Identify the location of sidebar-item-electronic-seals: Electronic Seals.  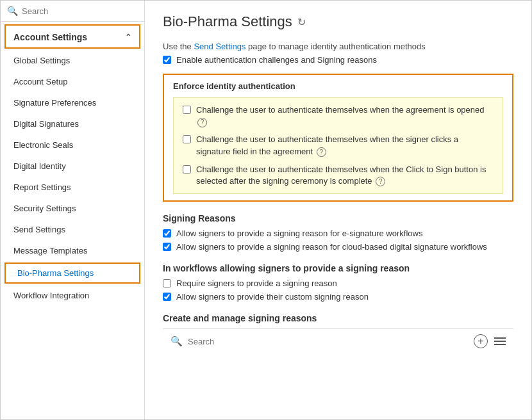
(72, 145).